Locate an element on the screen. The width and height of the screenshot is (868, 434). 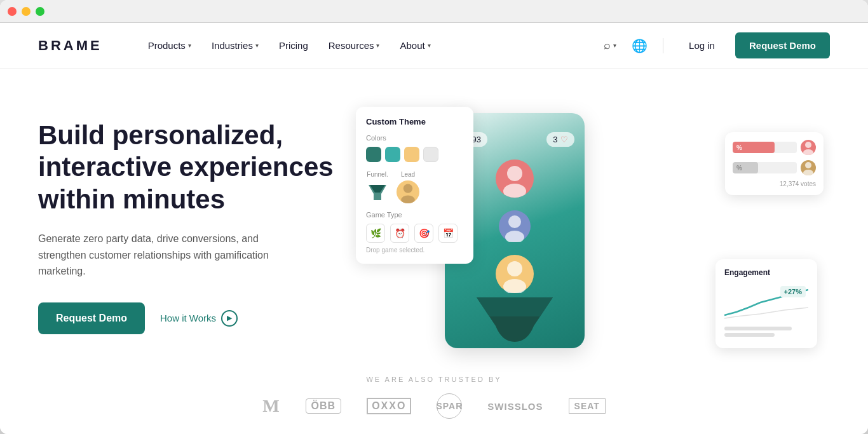
game-icon-plant: 🌿 is located at coordinates (376, 233).